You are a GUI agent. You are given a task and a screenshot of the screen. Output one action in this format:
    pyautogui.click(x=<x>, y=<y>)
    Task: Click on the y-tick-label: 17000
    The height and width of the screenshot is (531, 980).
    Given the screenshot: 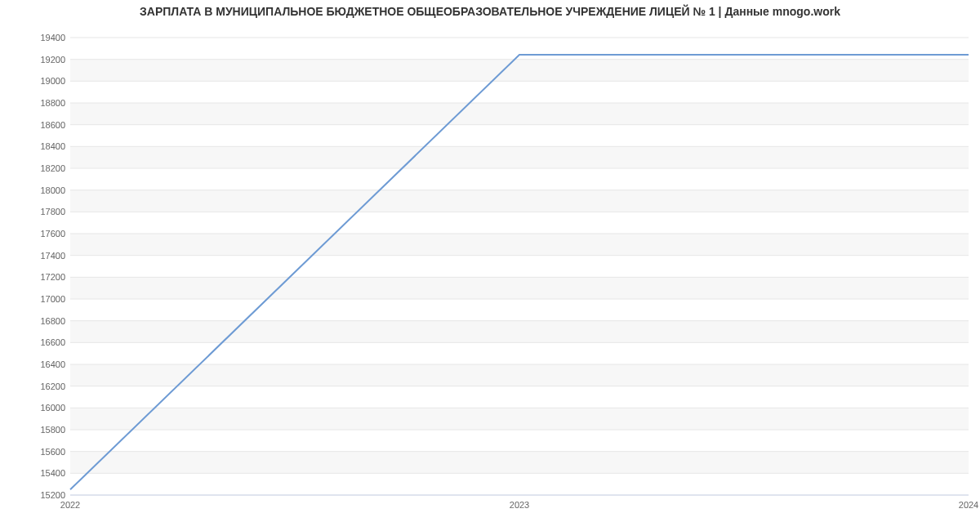 What is the action you would take?
    pyautogui.click(x=33, y=299)
    